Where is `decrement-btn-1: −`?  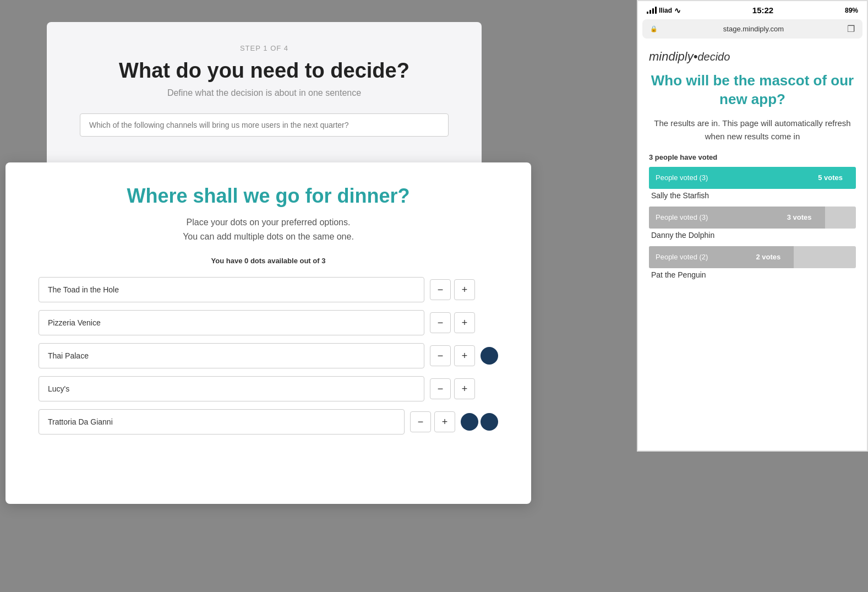
decrement-btn-1: − is located at coordinates (440, 290).